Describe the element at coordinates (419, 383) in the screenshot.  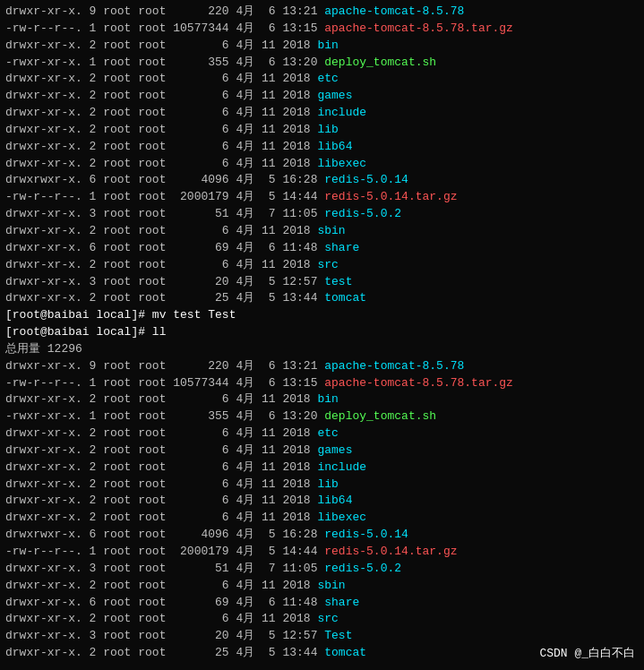
I see `terminal-text: apache-tomcat-8.5.78.tar.gz` at that location.